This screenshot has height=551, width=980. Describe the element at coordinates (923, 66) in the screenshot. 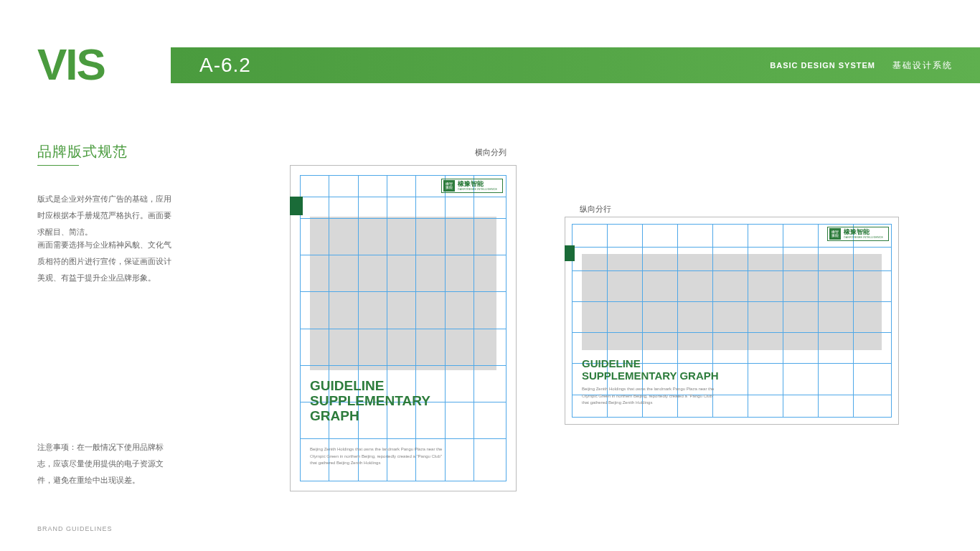

I see `header-cn-label: 基础设计系统` at that location.